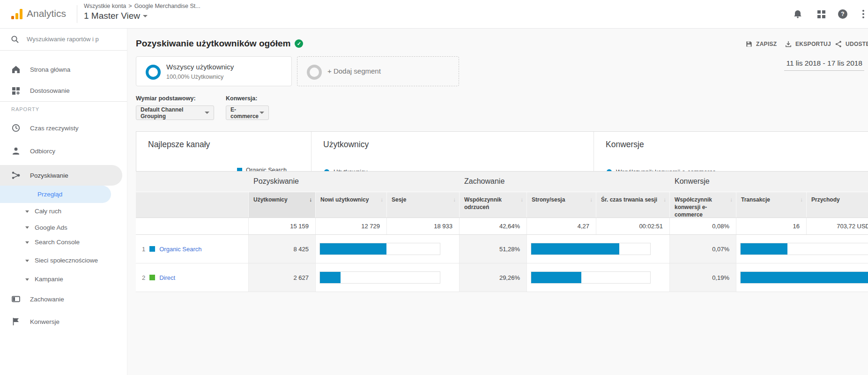  Describe the element at coordinates (821, 14) in the screenshot. I see `apps-grid-button` at that location.